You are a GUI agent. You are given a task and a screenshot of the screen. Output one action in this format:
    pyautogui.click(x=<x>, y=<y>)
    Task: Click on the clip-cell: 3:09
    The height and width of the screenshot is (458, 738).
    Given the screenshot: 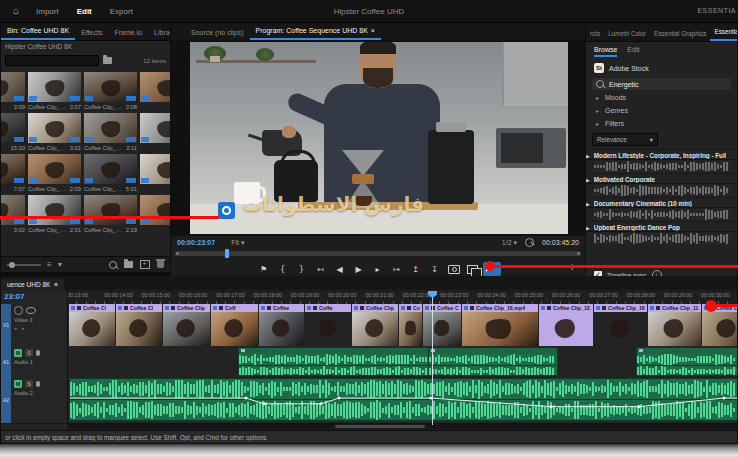 What is the action you would take?
    pyautogui.click(x=13, y=91)
    